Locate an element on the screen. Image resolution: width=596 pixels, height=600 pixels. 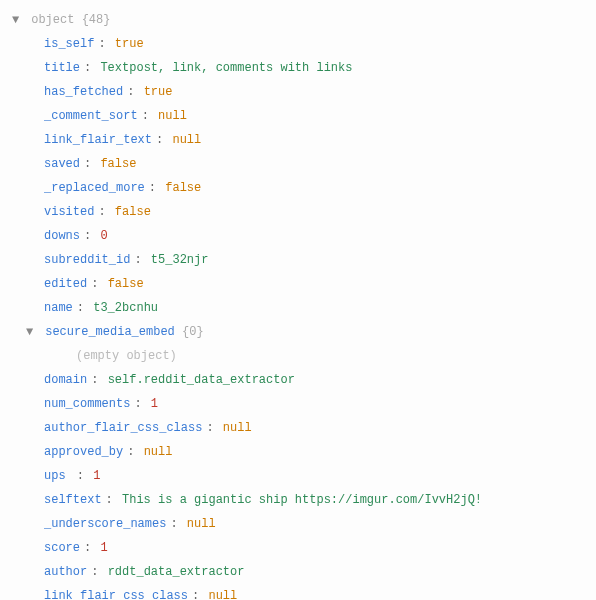
prop-row: downs: 0 is located at coordinates (298, 236).